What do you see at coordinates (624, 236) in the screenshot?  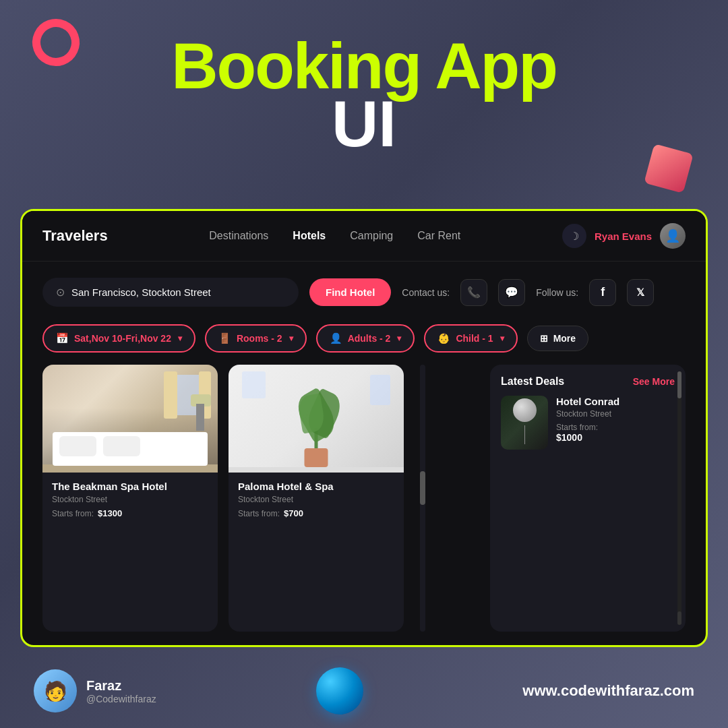 I see `nav-right: ☽ Ryan Evans 👤` at bounding box center [624, 236].